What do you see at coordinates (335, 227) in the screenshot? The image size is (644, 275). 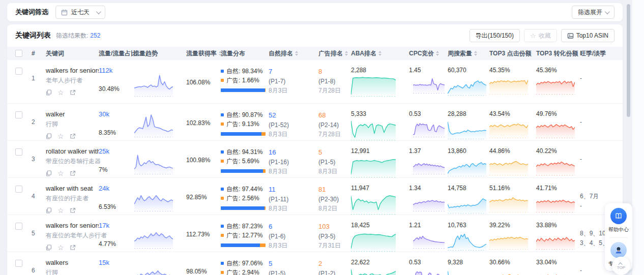 I see `ad-rank: 103` at bounding box center [335, 227].